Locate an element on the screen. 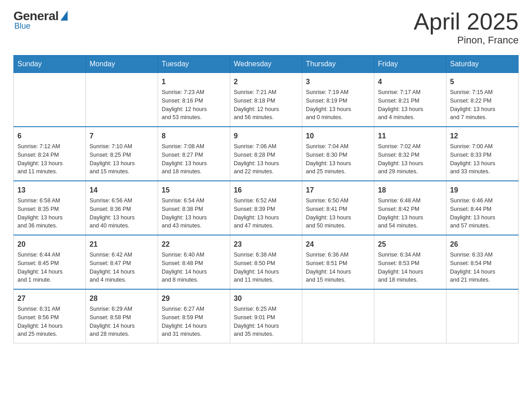 The height and width of the screenshot is (411, 532). day-number: 8 is located at coordinates (194, 136).